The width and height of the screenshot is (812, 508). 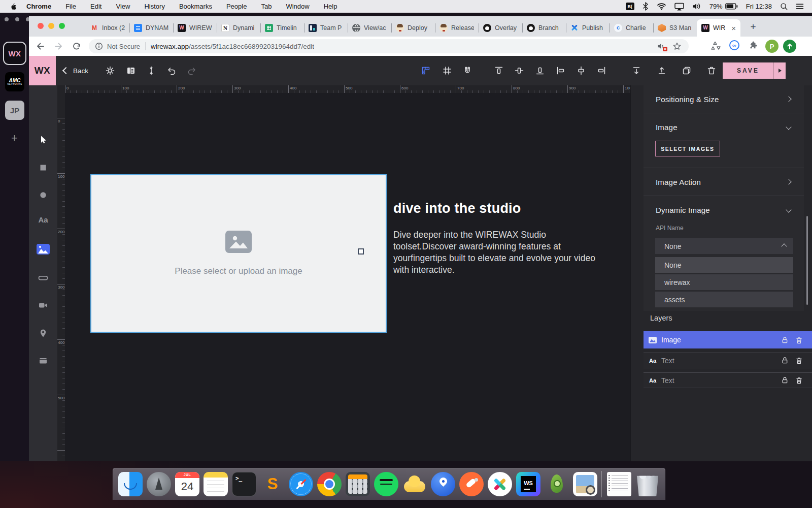 What do you see at coordinates (697, 6) in the screenshot?
I see `volume-icon` at bounding box center [697, 6].